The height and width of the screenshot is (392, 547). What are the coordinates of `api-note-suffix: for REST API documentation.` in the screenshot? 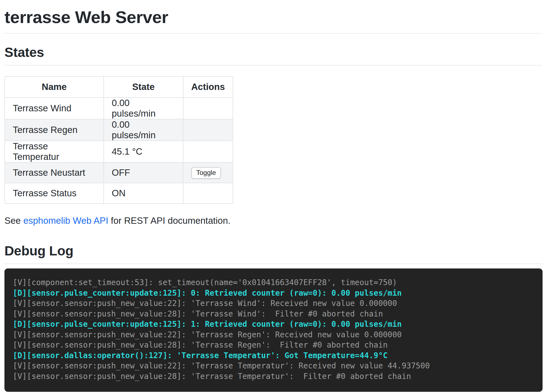 It's located at (170, 220).